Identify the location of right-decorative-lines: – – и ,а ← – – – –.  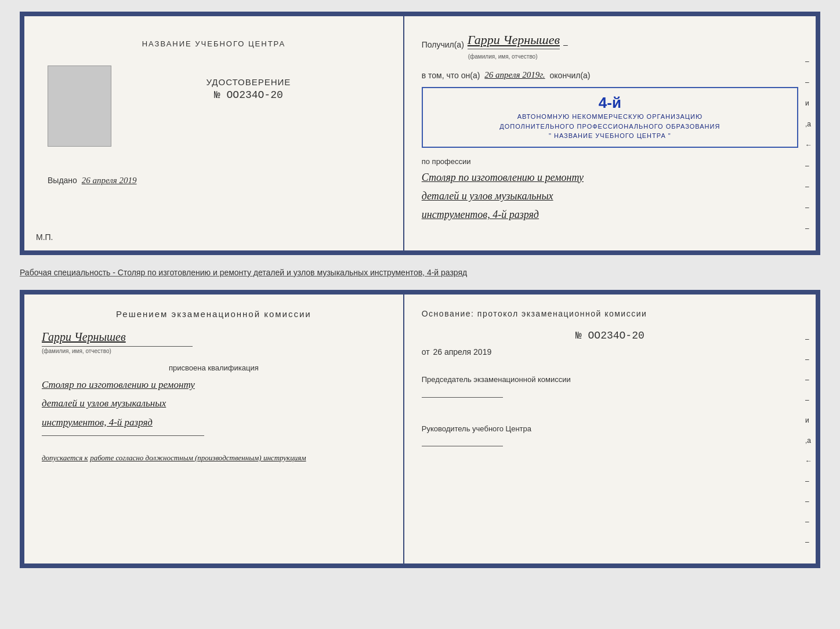
(810, 145).